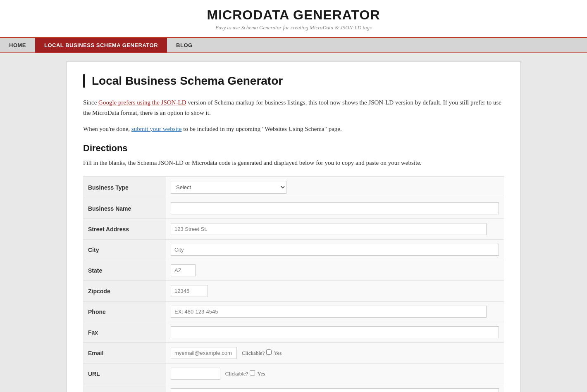 The width and height of the screenshot is (587, 392). What do you see at coordinates (335, 229) in the screenshot?
I see `street-address-cell` at bounding box center [335, 229].